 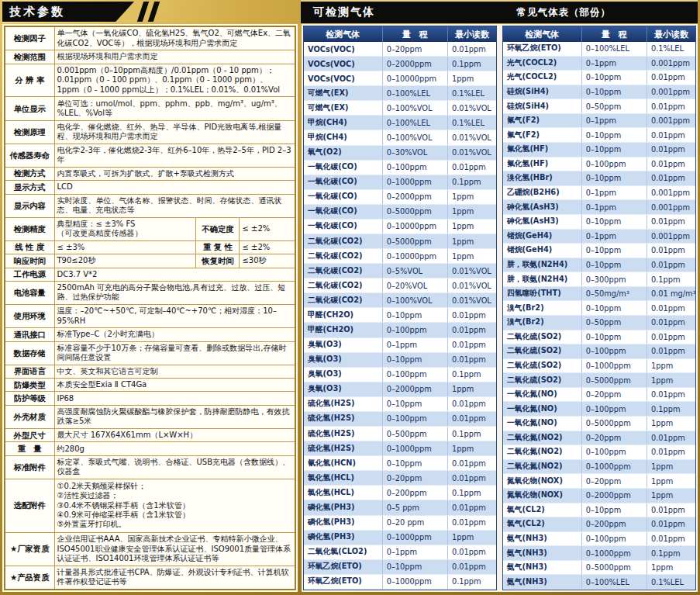 I want to click on gas-range-cell: 0–20 ppm, so click(x=416, y=523).